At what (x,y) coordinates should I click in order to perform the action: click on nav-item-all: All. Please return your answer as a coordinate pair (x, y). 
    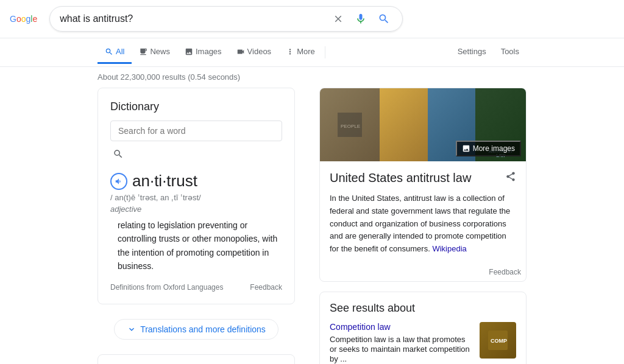
    Looking at the image, I should click on (115, 52).